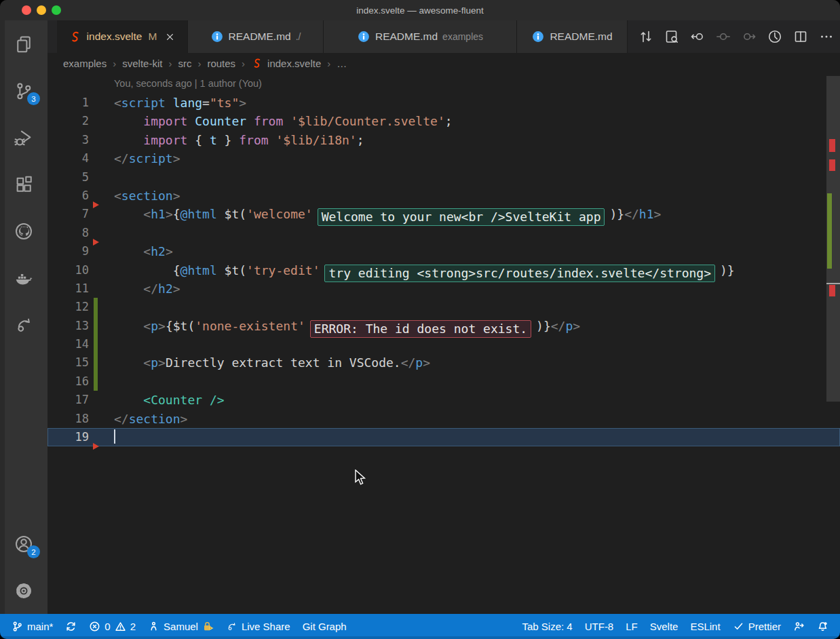 This screenshot has height=639, width=840. What do you see at coordinates (801, 37) in the screenshot?
I see `split-icon` at bounding box center [801, 37].